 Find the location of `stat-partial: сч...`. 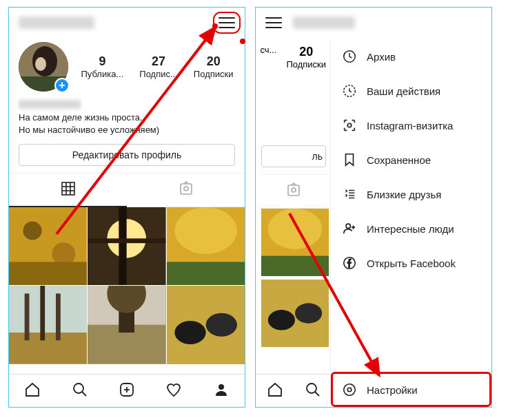

stat-partial: сч... is located at coordinates (268, 57).